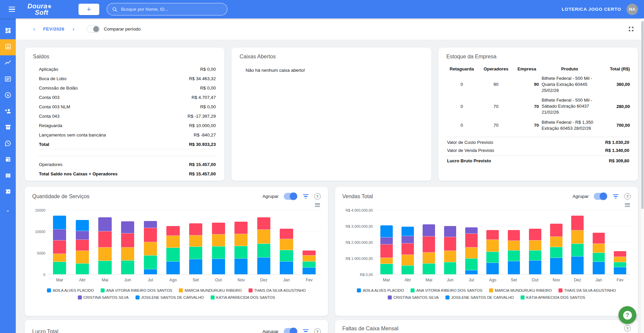  I want to click on y-axis-tick-label: 10000, so click(40, 232).